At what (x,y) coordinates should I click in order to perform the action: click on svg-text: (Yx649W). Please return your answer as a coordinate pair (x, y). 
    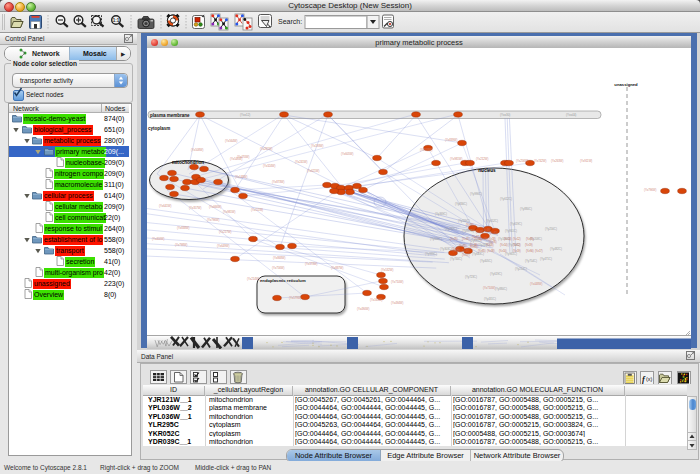
    Looking at the image, I should click on (224, 246).